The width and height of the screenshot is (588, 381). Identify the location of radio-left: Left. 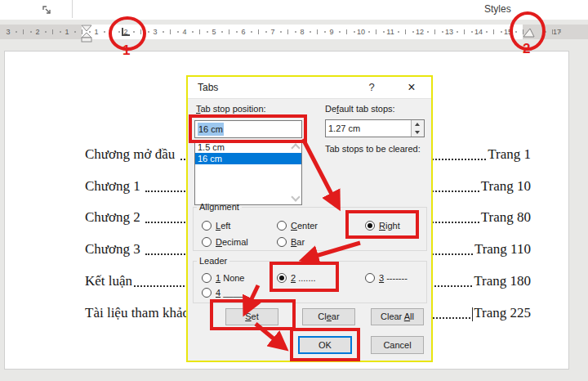
(216, 226).